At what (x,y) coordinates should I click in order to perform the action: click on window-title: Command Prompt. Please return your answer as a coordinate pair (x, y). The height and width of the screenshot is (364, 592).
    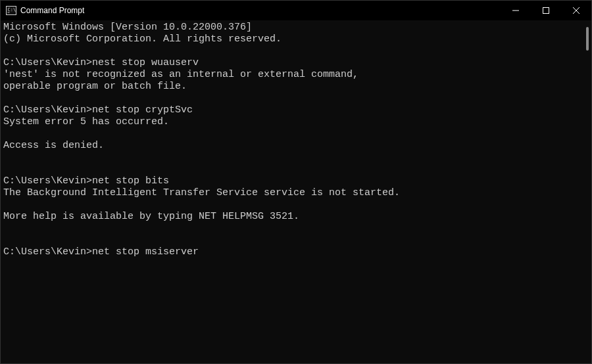
    Looking at the image, I should click on (53, 11).